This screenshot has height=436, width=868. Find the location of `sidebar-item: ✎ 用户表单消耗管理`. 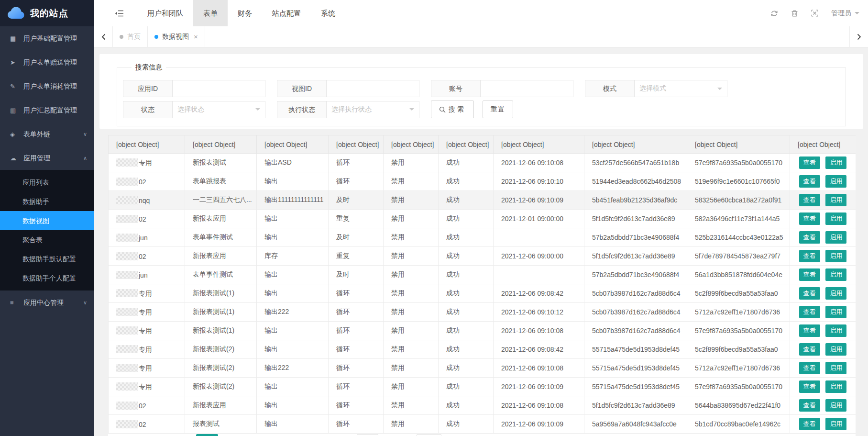

sidebar-item: ✎ 用户表单消耗管理 is located at coordinates (47, 86).